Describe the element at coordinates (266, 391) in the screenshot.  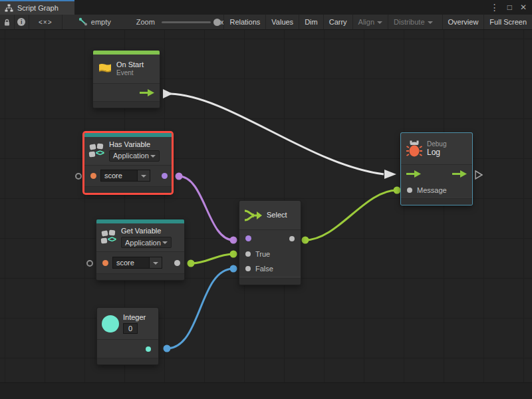
I see `canvas-bottom-strip` at that location.